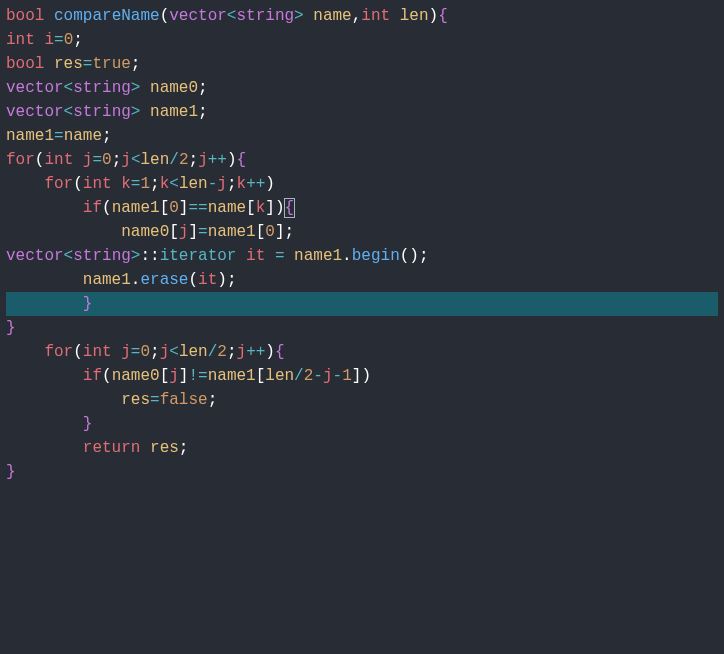 The image size is (724, 654). I want to click on code-line: return res;, so click(362, 448).